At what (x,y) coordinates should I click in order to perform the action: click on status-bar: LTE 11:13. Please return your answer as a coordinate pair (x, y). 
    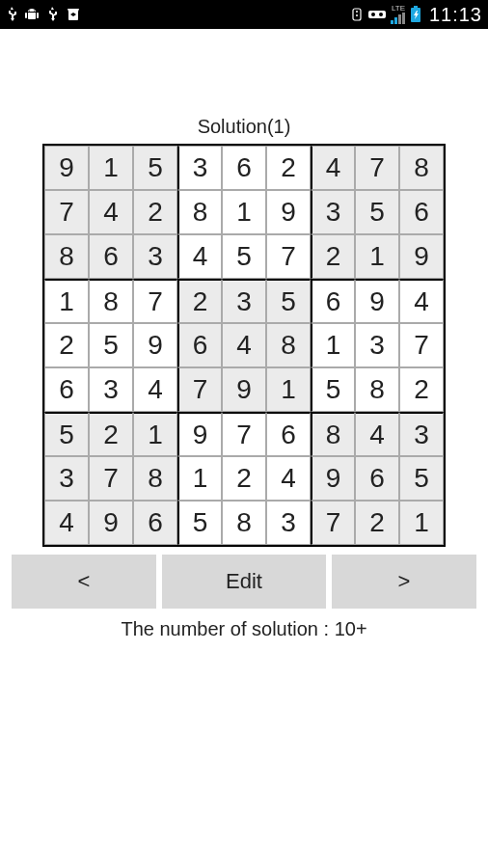
    Looking at the image, I should click on (244, 14).